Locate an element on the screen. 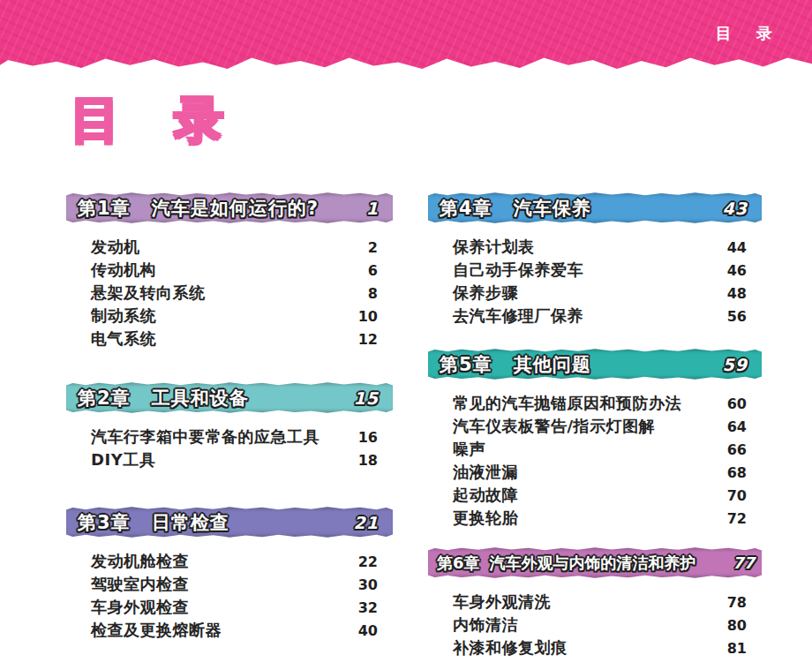 The height and width of the screenshot is (670, 812). toc-entry-page-number: 56 is located at coordinates (737, 316).